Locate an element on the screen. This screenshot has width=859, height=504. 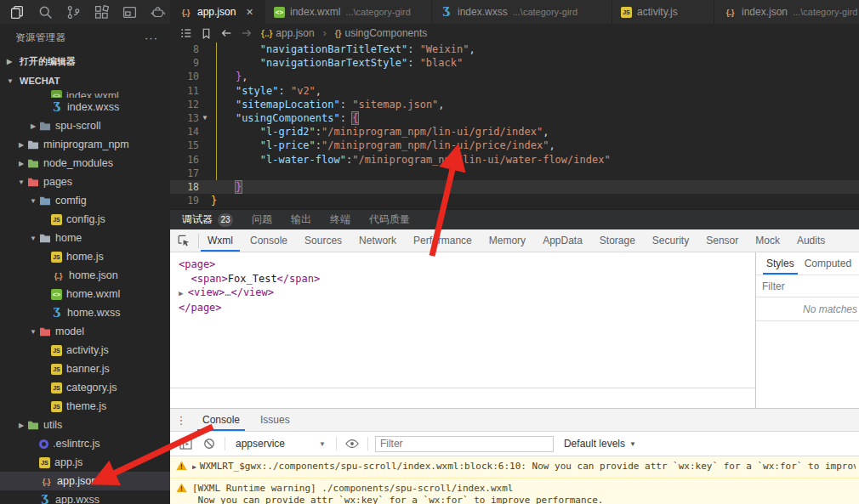
devtools-tab-memory: Memory is located at coordinates (507, 241).